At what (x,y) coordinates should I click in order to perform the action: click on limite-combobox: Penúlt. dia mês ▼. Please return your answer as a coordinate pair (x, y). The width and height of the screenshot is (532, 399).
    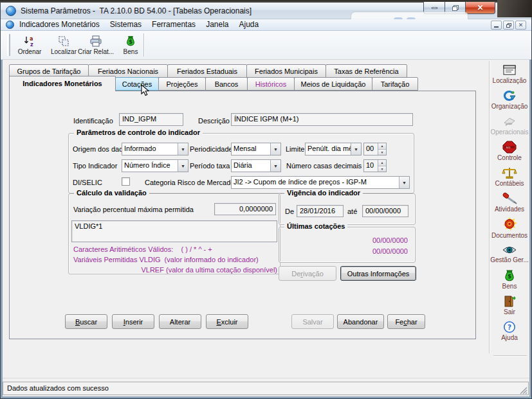
    Looking at the image, I should click on (333, 149).